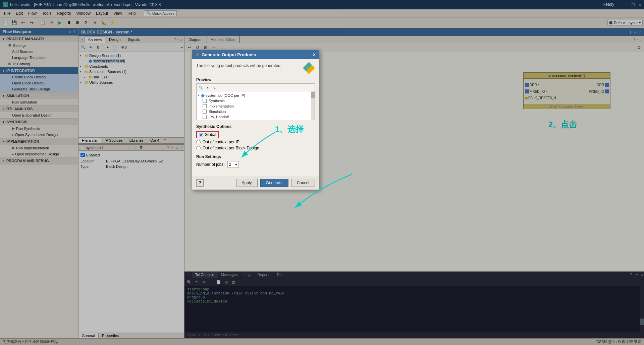 This screenshot has width=644, height=345. Describe the element at coordinates (95, 23) in the screenshot. I see `stop-button: ✕` at that location.